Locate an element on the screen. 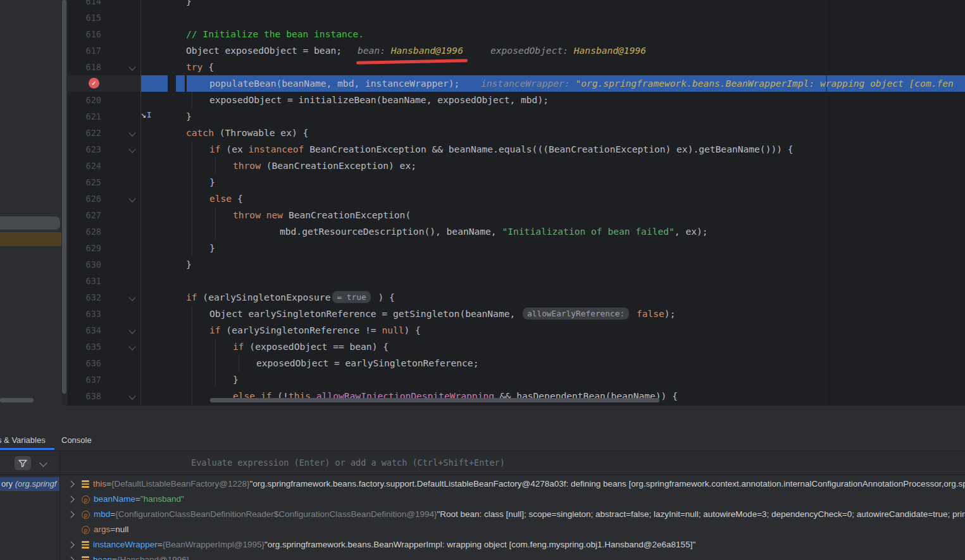 Image resolution: width=965 pixels, height=560 pixels. tree-item-highlight is located at coordinates (30, 223).